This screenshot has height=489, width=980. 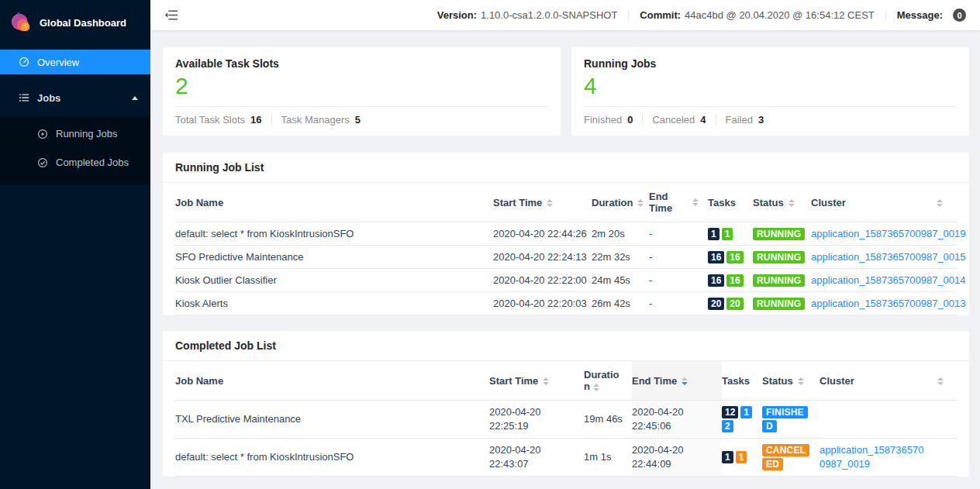 What do you see at coordinates (75, 22) in the screenshot?
I see `brand: Global Dashboard` at bounding box center [75, 22].